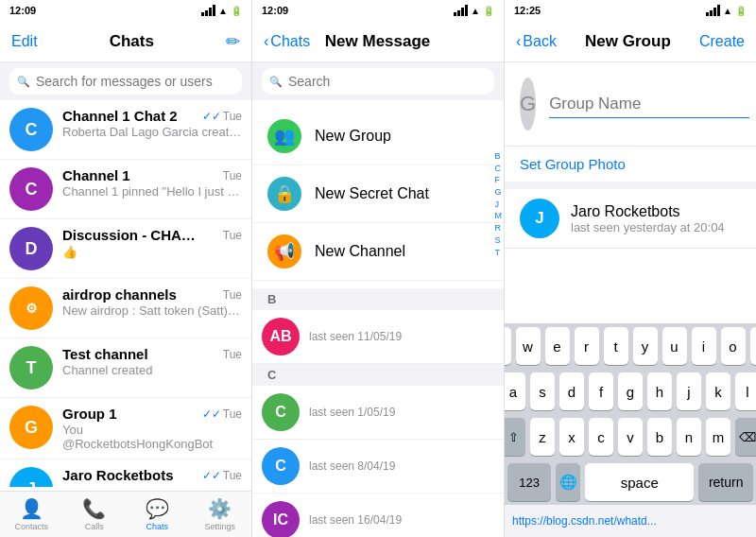  Describe the element at coordinates (281, 519) in the screenshot. I see `contact-avatar-ic: IC` at that location.